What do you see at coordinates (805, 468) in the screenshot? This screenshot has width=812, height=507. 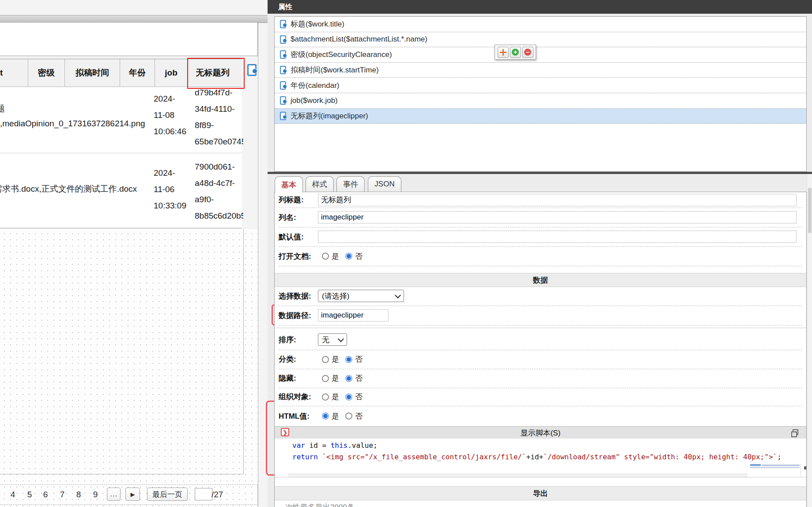 I see `minimap-slider` at bounding box center [805, 468].